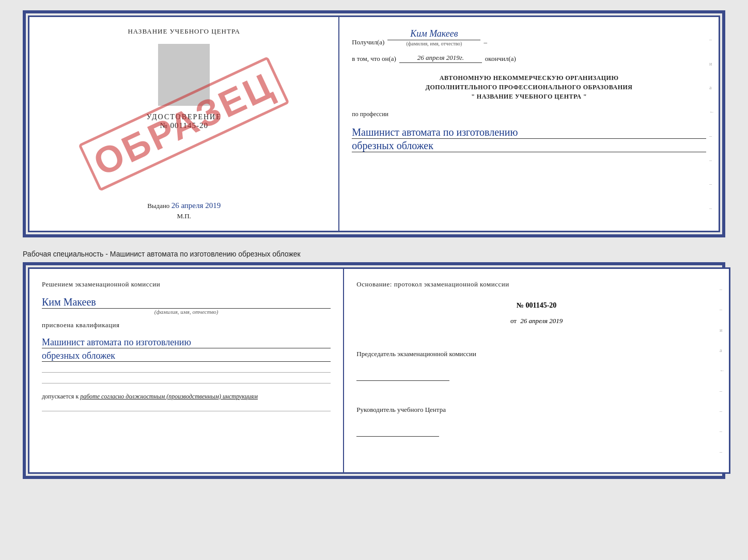 The height and width of the screenshot is (560, 748). Describe the element at coordinates (536, 321) in the screenshot. I see `date-row: от 26 апреля 2019` at that location.